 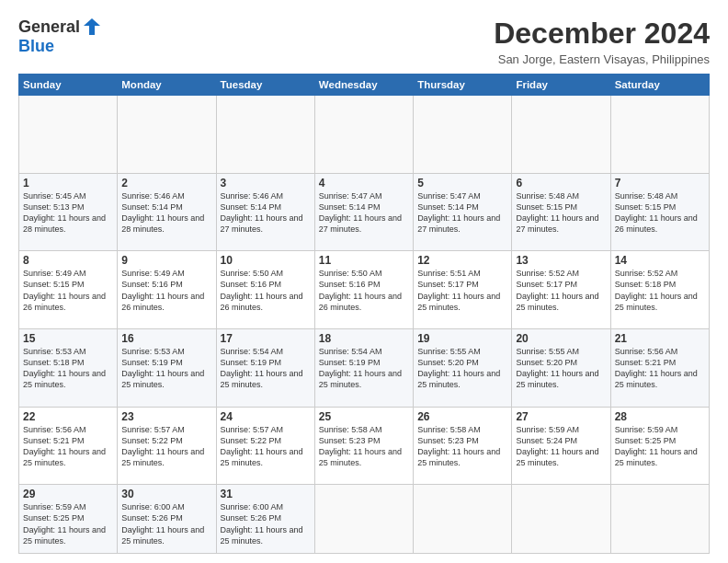 What do you see at coordinates (266, 183) in the screenshot?
I see `day-number: 3` at bounding box center [266, 183].